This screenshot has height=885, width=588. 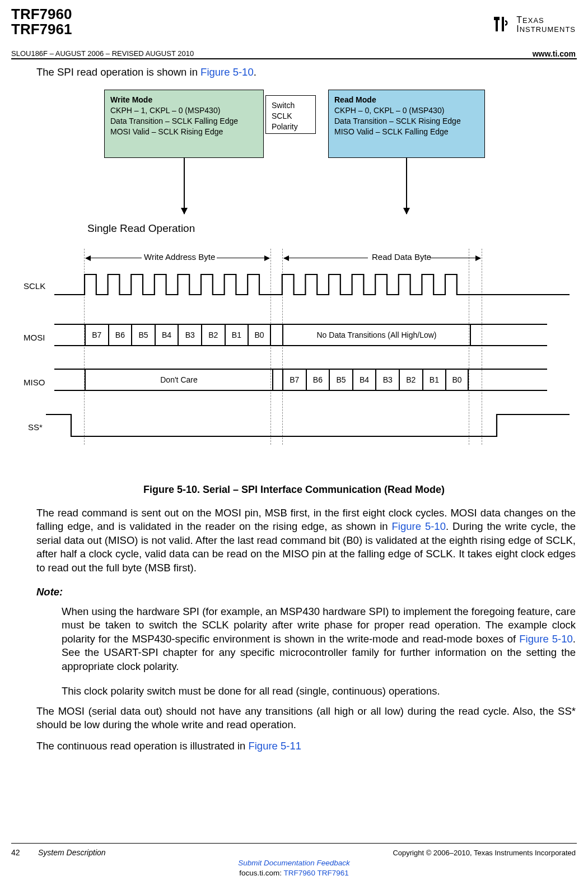 I want to click on miso-b7: B7, so click(x=294, y=380).